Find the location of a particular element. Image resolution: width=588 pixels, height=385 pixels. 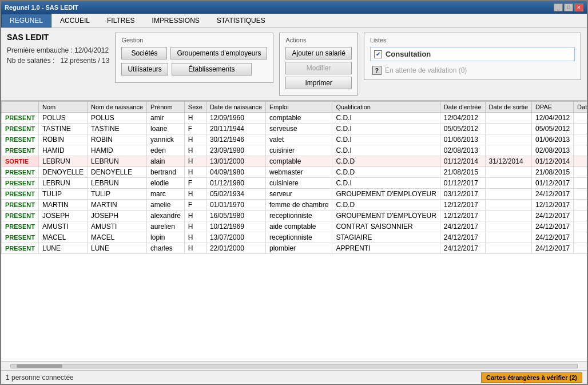

maximize-button: □ is located at coordinates (569, 7).